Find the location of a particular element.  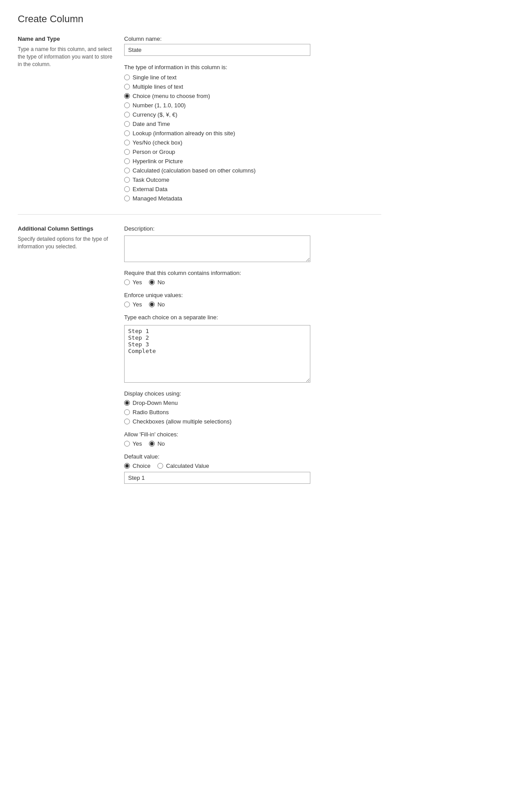

name-type-label-area: Name and Type Type a name for this colum… is located at coordinates (66, 119).